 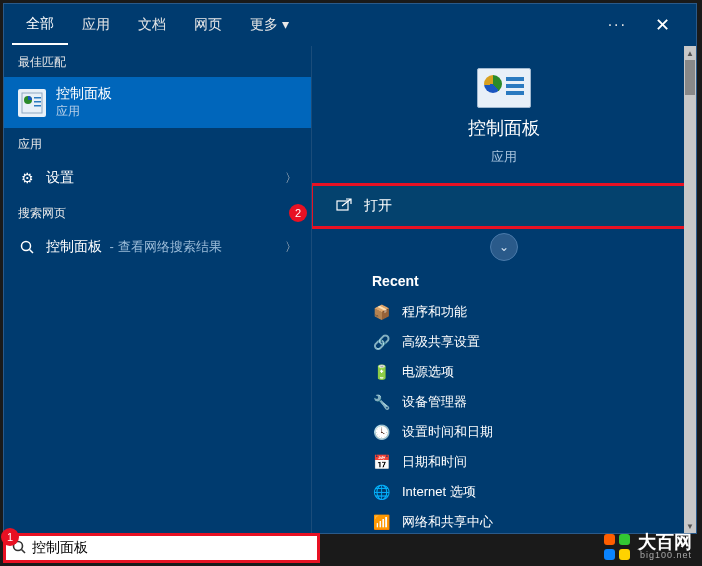 What do you see at coordinates (690, 290) in the screenshot?
I see `scrollbar: ▲ ▼` at bounding box center [690, 290].